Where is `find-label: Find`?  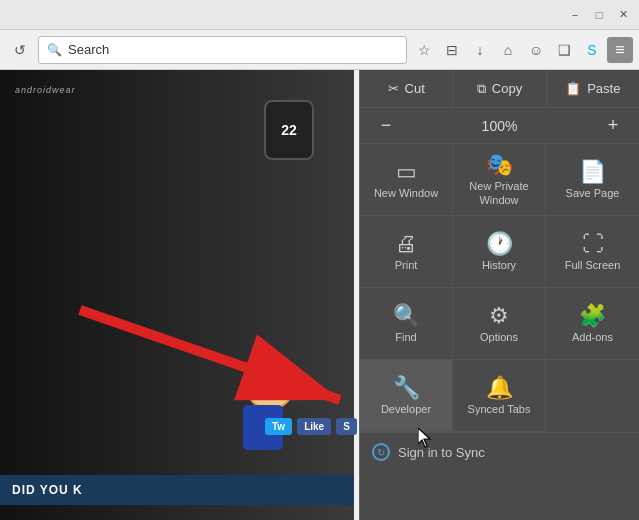
find-label: Find is located at coordinates (406, 338).